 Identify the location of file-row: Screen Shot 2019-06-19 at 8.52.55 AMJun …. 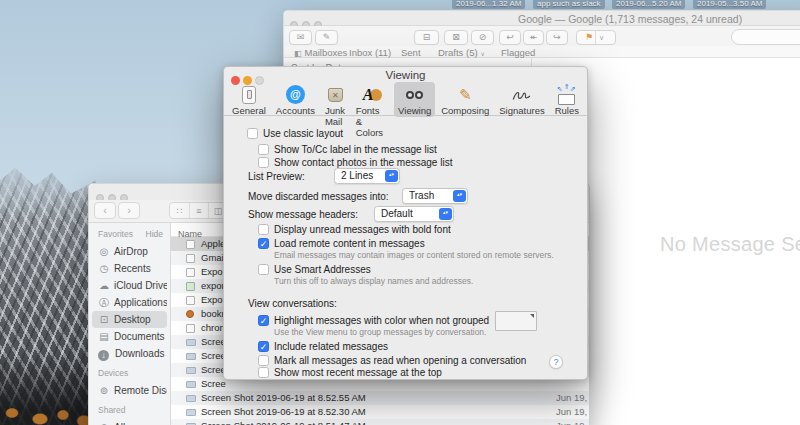
(380, 398).